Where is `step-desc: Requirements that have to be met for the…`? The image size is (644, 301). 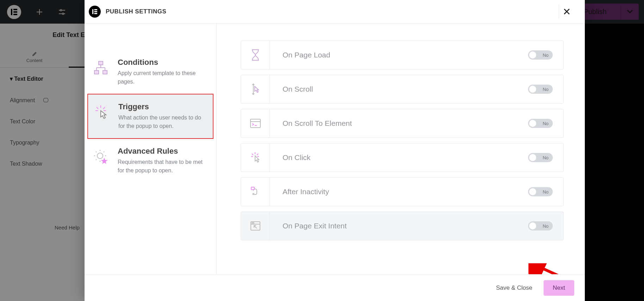 step-desc: Requirements that have to be met for the… is located at coordinates (163, 166).